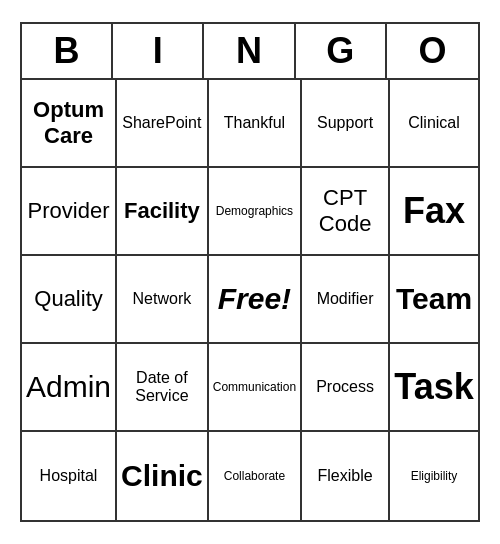 This screenshot has width=500, height=544. What do you see at coordinates (256, 300) in the screenshot?
I see `bingo-cell: Free!` at bounding box center [256, 300].